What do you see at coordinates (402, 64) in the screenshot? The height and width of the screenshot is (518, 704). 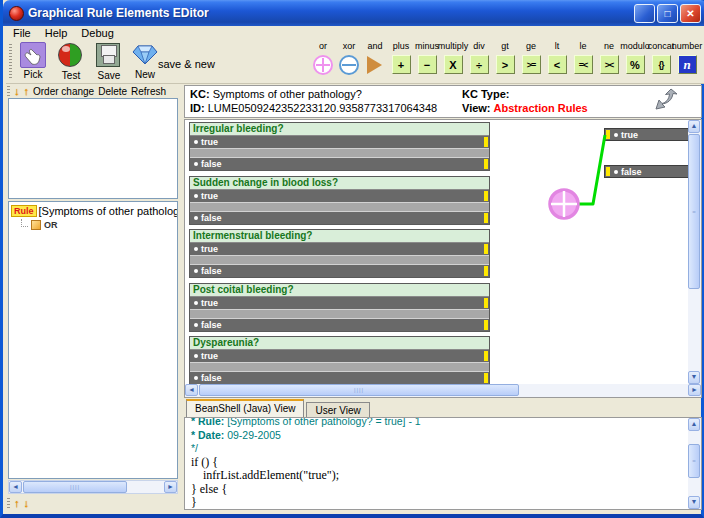 I see `plus-operator-button: +` at bounding box center [402, 64].